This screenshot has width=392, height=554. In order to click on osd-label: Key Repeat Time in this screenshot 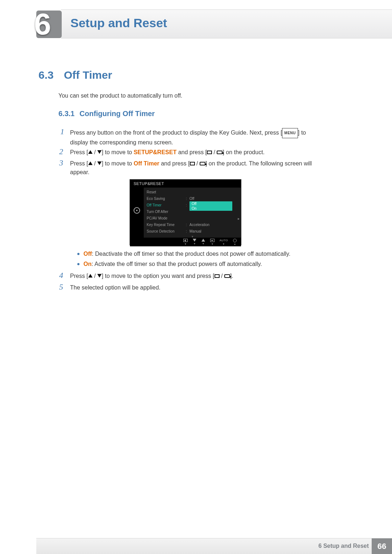, I will do `click(166, 225)`.